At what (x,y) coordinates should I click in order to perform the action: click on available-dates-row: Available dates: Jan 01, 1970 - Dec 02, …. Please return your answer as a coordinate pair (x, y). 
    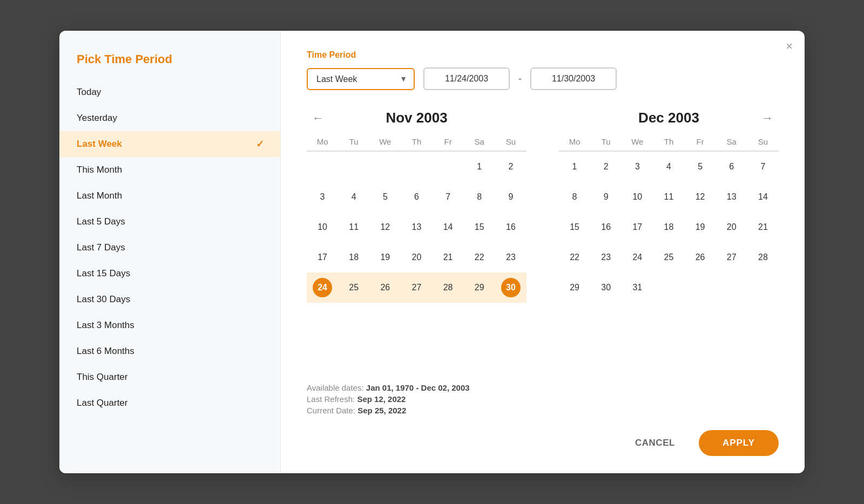
    Looking at the image, I should click on (543, 387).